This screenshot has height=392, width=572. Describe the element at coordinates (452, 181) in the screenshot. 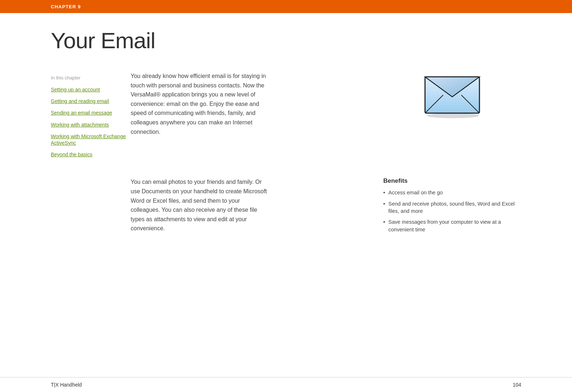

I see `benefits-title: Benefits` at that location.